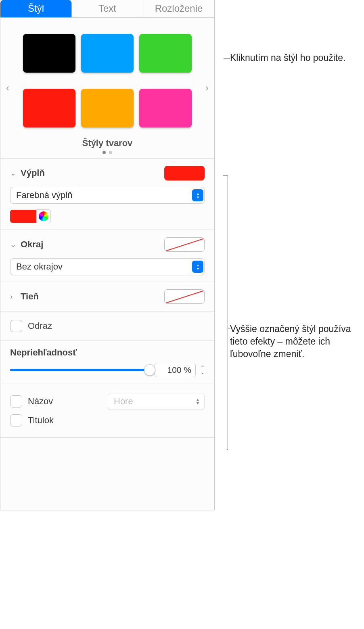 The height and width of the screenshot is (629, 364). I want to click on opacity-slider, so click(80, 370).